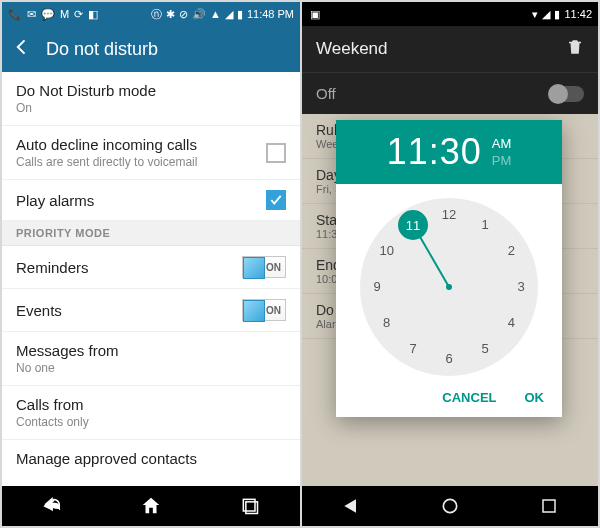 This screenshot has height=528, width=600. Describe the element at coordinates (352, 49) in the screenshot. I see `appbar-title: Weekend` at that location.